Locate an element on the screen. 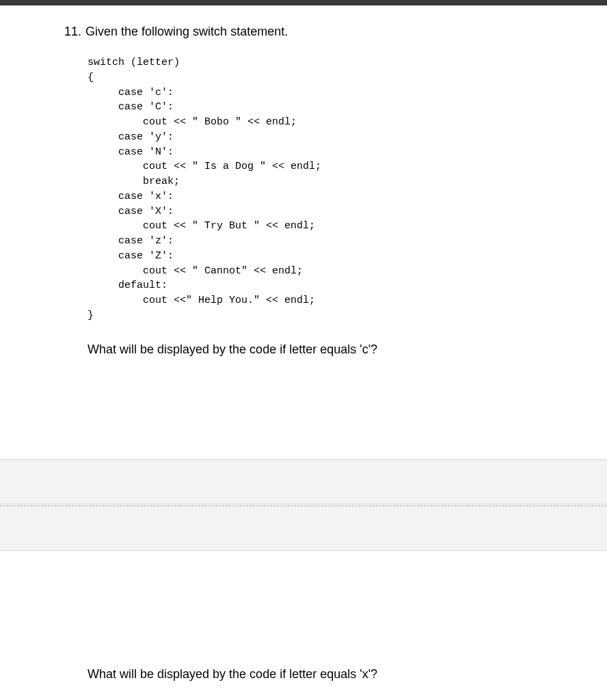 Image resolution: width=607 pixels, height=700 pixels. code-line: cout << " Is a Dog " << endl; is located at coordinates (204, 167).